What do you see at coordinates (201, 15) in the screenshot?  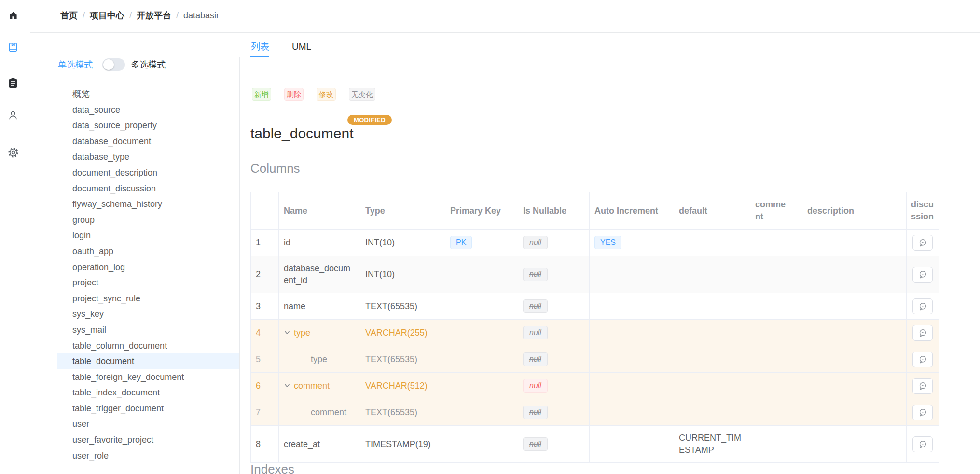 I see `breadcrumb-item: databasir` at bounding box center [201, 15].